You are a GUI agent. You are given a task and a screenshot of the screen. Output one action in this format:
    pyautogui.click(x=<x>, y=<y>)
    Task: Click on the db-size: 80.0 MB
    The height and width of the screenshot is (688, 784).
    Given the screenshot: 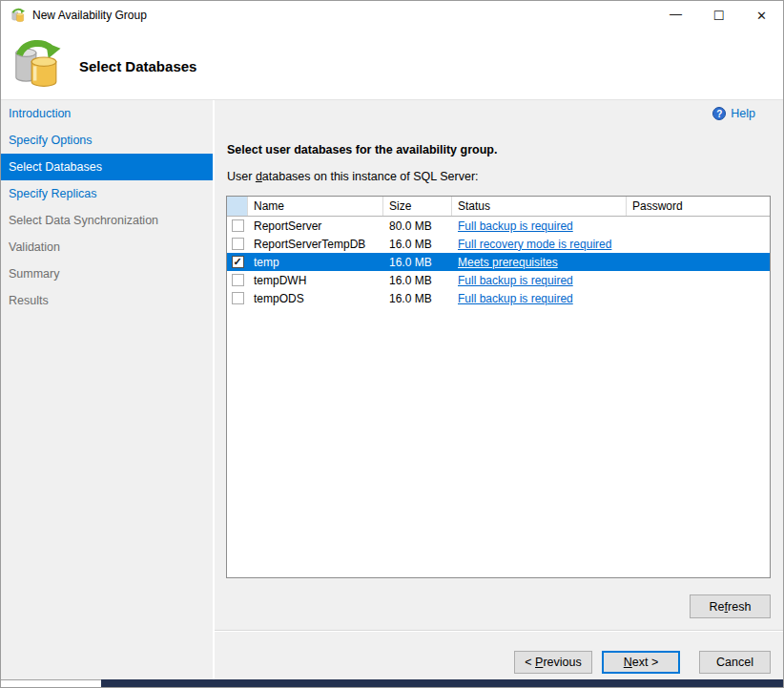 What is the action you would take?
    pyautogui.click(x=418, y=225)
    